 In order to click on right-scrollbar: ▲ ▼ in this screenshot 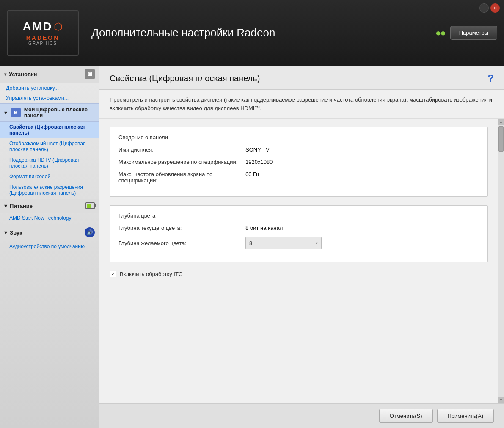, I will do `click(501, 261)`.